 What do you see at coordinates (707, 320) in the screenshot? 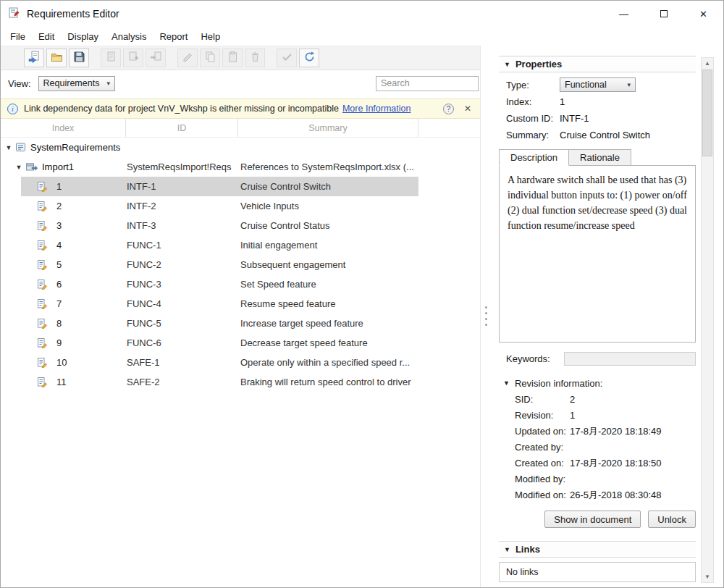
I see `vertical-scrollbar: ▲ ▼` at bounding box center [707, 320].